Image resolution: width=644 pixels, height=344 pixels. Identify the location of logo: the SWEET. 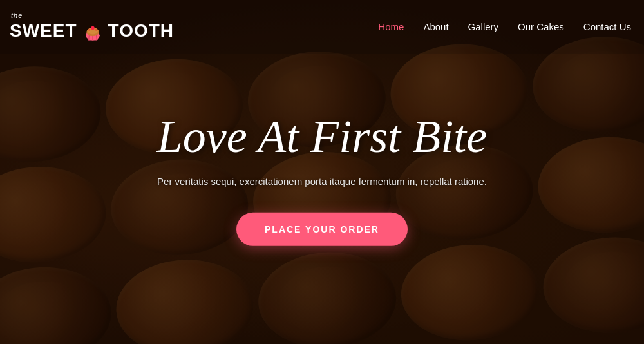
(91, 27).